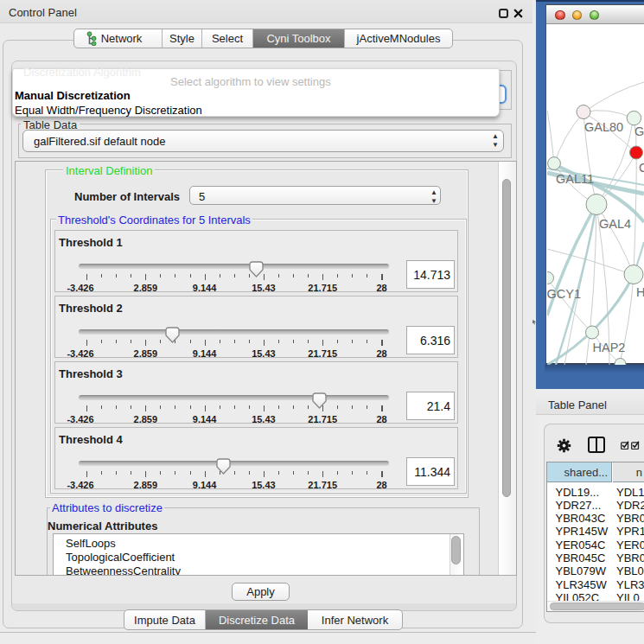 The image size is (644, 644). Describe the element at coordinates (564, 294) in the screenshot. I see `svg-text: GCY1` at that location.